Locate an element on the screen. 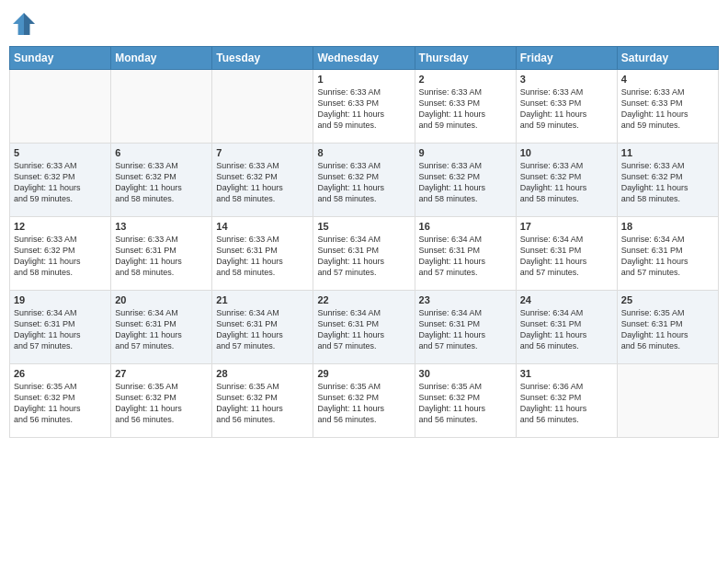 Image resolution: width=728 pixels, height=563 pixels. day-number: 26 is located at coordinates (61, 373).